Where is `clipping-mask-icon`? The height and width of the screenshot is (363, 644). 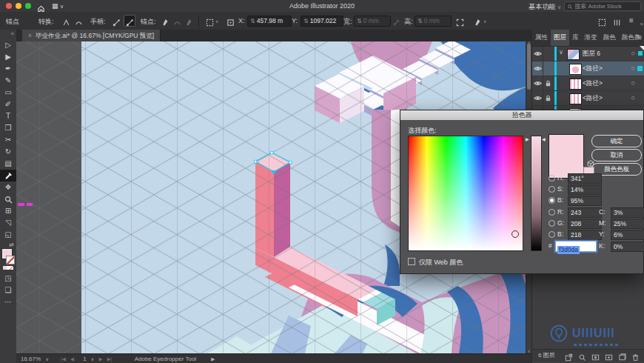
clipping-mask-icon is located at coordinates (595, 357).